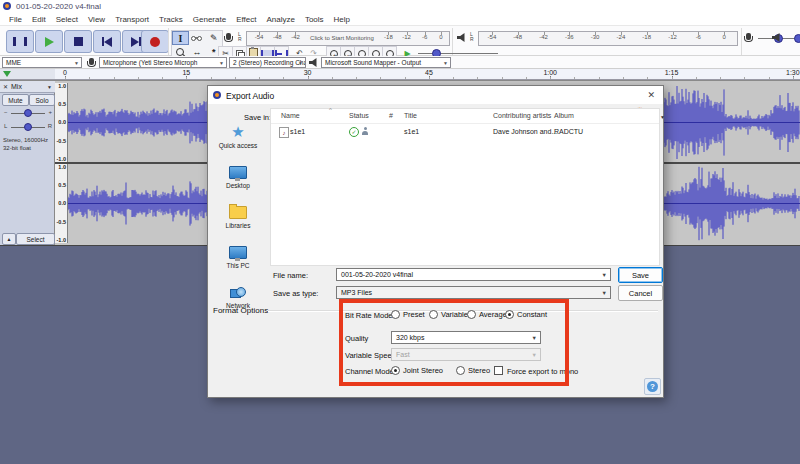 Image resolution: width=800 pixels, height=464 pixels. What do you see at coordinates (107, 42) in the screenshot?
I see `skip-to-start-button` at bounding box center [107, 42].